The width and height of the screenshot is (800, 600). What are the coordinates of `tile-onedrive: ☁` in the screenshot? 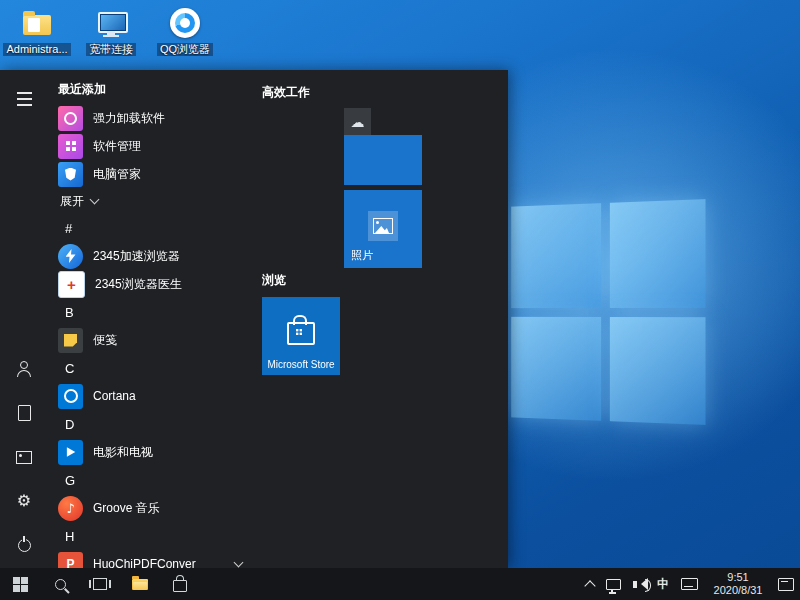 It's located at (383, 146).